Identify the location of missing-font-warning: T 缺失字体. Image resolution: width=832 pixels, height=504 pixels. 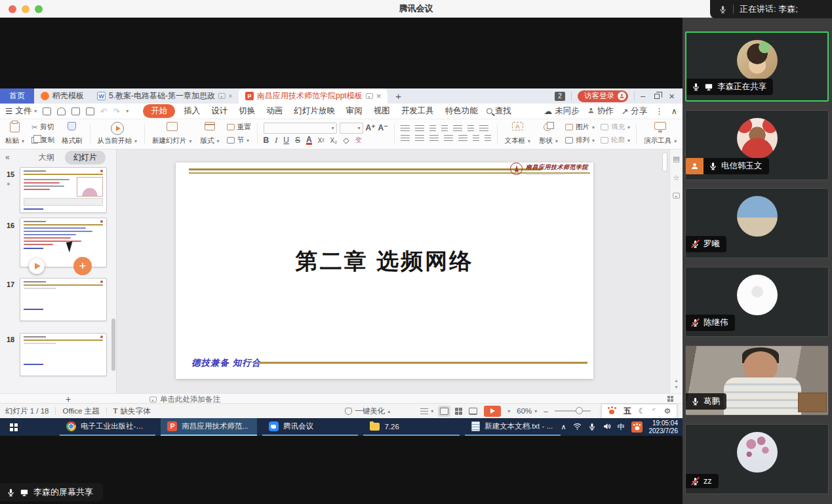
(132, 412).